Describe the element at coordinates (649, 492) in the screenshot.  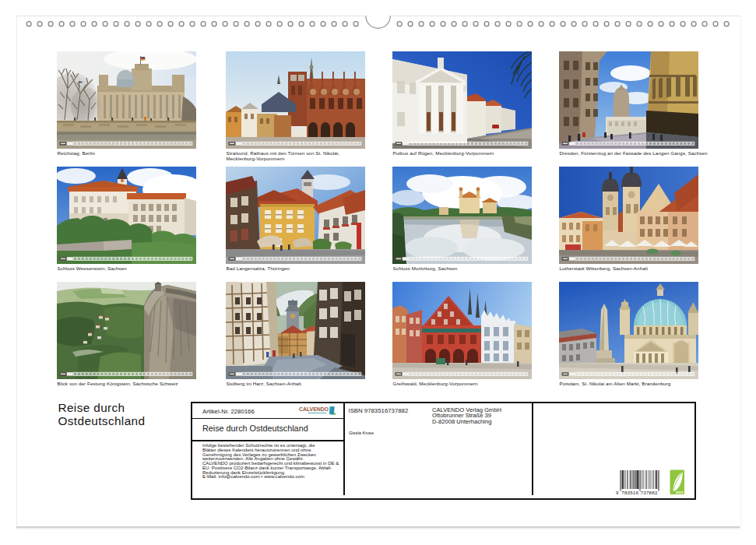
I see `svg-text: 737882` at that location.